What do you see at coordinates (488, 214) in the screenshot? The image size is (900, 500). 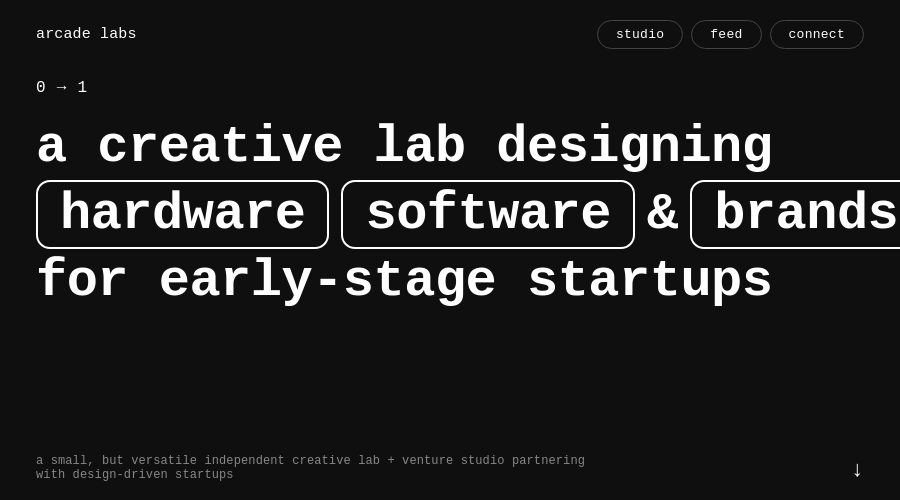 I see `pill-software: software` at bounding box center [488, 214].